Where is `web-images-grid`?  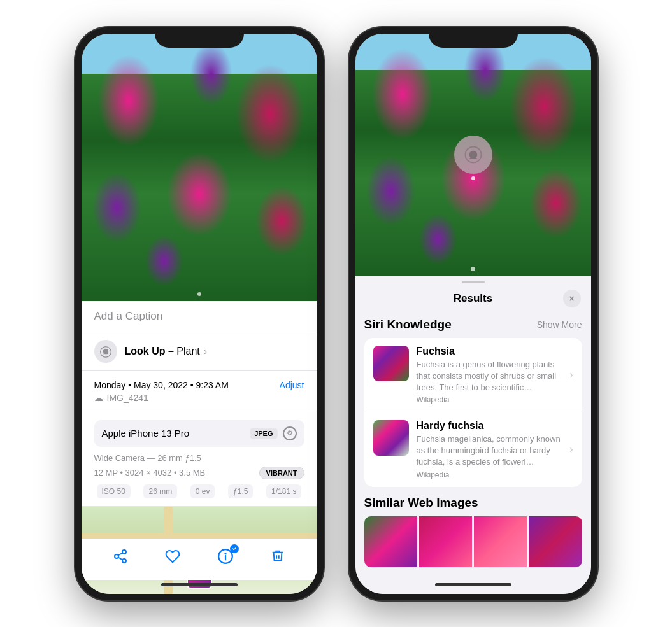 web-images-grid is located at coordinates (473, 542).